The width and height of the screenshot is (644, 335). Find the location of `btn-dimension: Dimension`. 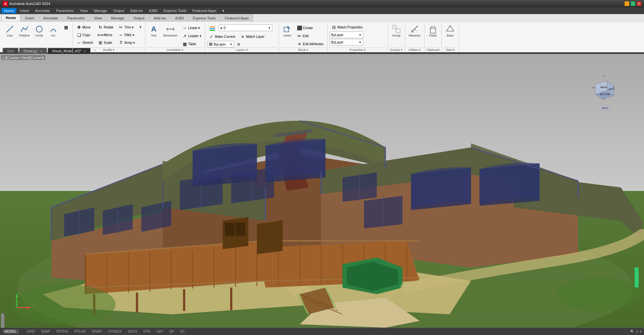

btn-dimension: Dimension is located at coordinates (170, 31).